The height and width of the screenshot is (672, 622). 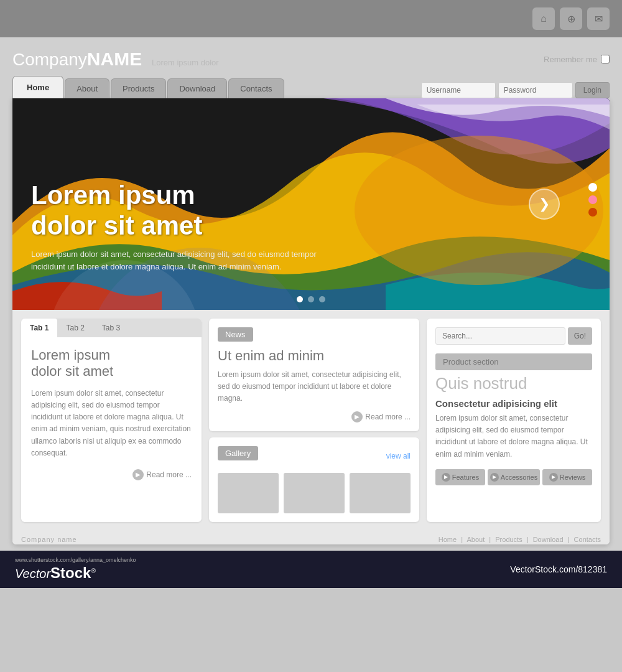 What do you see at coordinates (314, 417) in the screenshot?
I see `news-read-more: ▶ Read more ...` at bounding box center [314, 417].